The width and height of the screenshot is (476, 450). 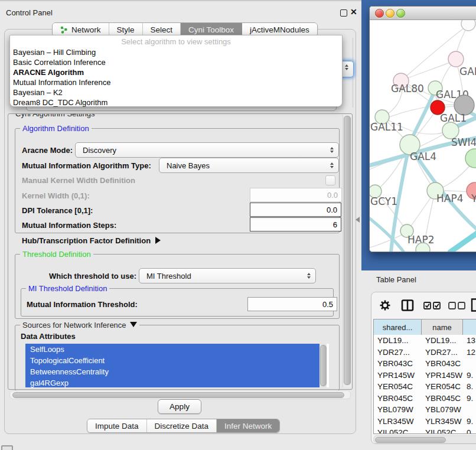 What do you see at coordinates (201, 150) in the screenshot?
I see `aracne-mode-value: Discovery` at bounding box center [201, 150].